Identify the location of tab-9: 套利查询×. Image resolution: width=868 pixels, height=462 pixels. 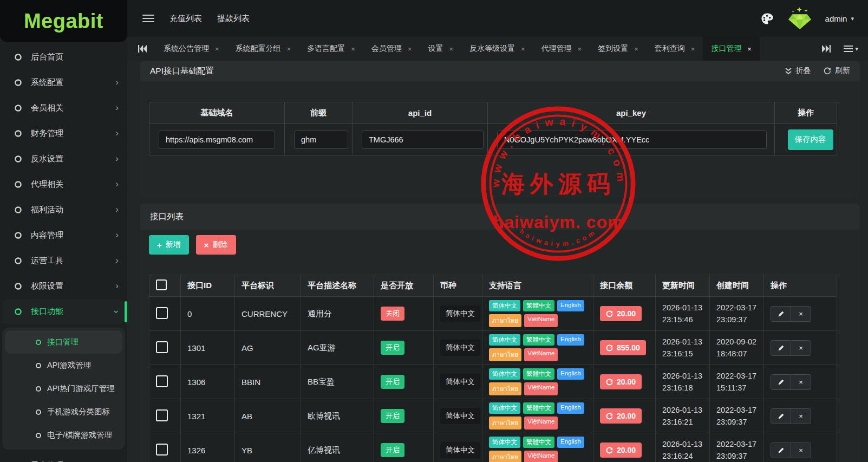
(675, 49).